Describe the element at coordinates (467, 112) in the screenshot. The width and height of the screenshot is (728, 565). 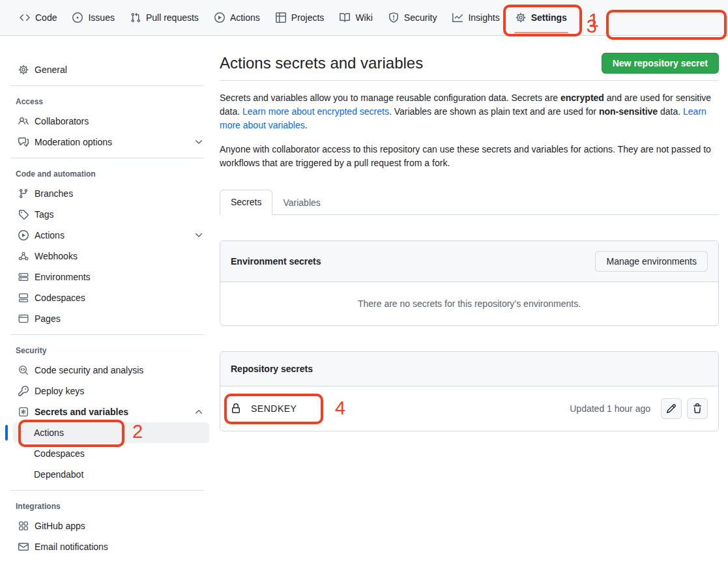
I see `description-paragraph-1: Secrets and variables allow you to manag…` at that location.